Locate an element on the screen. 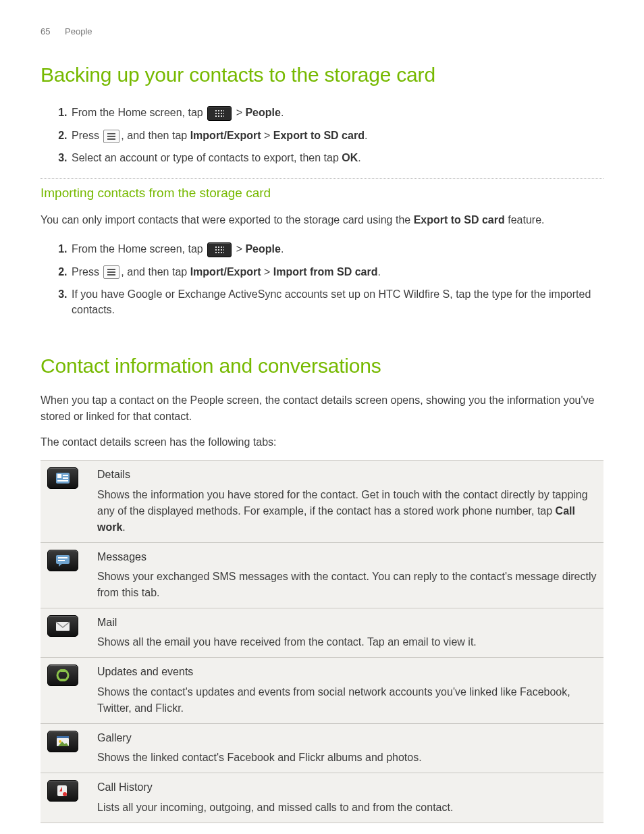  messages-icon is located at coordinates (63, 561).